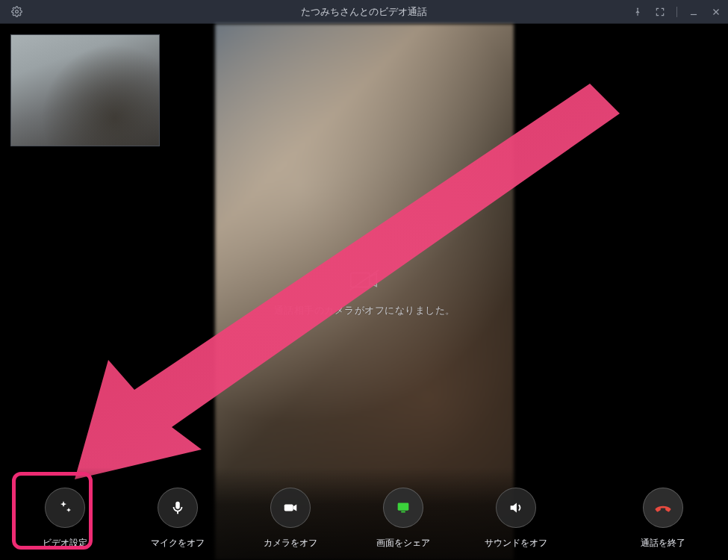  I want to click on self-view, so click(85, 90).